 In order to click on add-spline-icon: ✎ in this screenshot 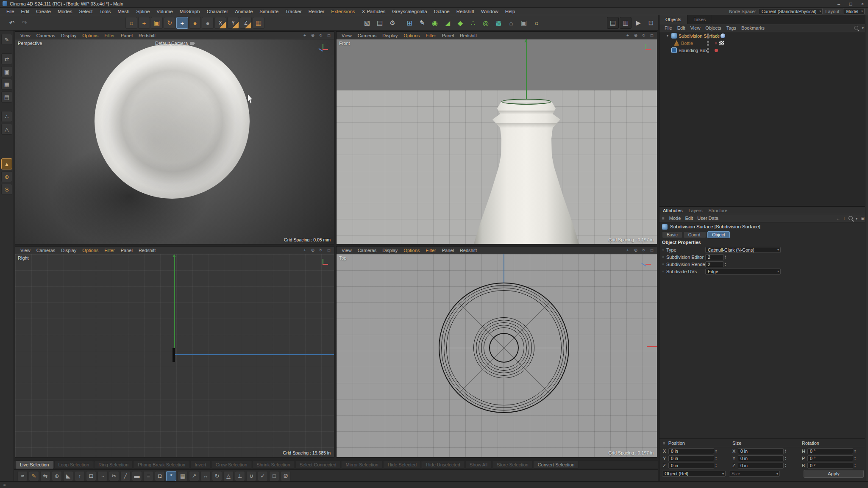, I will do `click(422, 23)`.